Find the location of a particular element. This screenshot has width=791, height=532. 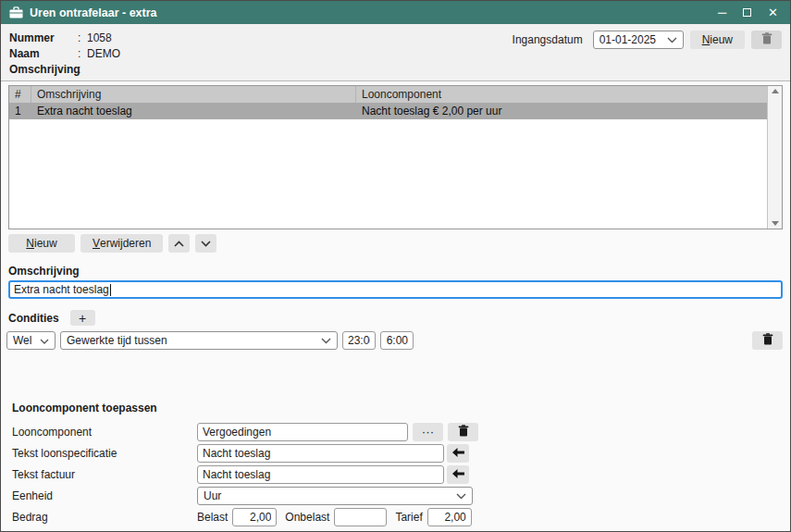

nieuw-date-button: Nieuw is located at coordinates (718, 40).